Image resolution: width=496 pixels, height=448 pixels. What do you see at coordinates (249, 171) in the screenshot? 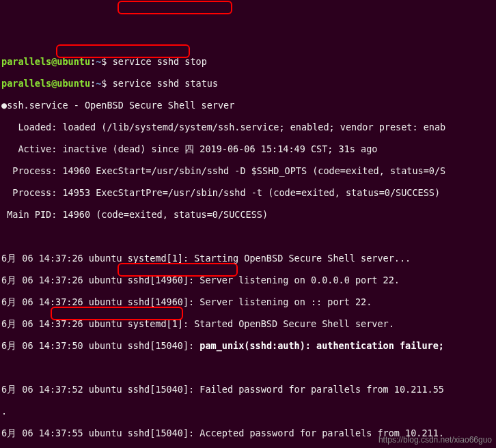
I see `service-process: Process: 14960 ExecStart=/usr/sbin/sshd …` at bounding box center [249, 171].